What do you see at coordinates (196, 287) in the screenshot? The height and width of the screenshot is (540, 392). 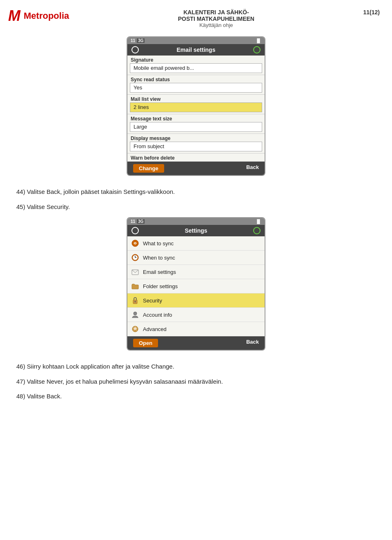 I see `settings-item-folder-settings: Folder settings` at bounding box center [196, 287].